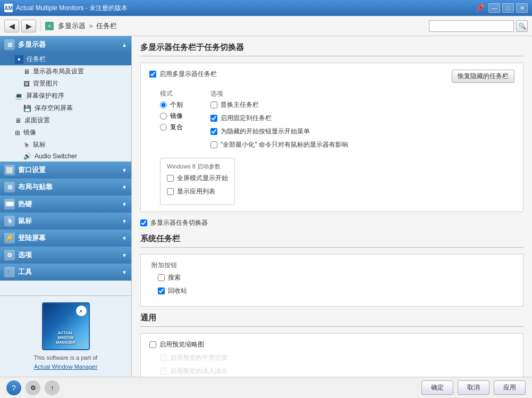 Image resolution: width=532 pixels, height=398 pixels. What do you see at coordinates (188, 74) in the screenshot?
I see `enable-taskbar-label: 启用多显示器任务栏` at bounding box center [188, 74].